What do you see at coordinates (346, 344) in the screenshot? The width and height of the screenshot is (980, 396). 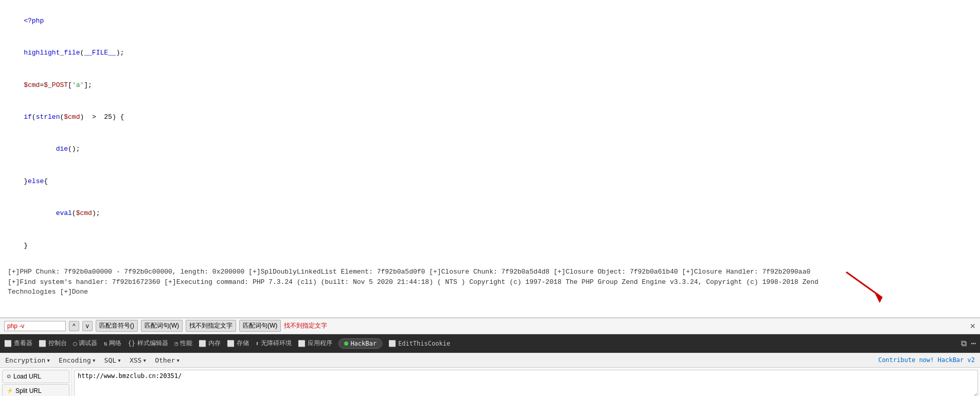 I see `hackbar-dot` at bounding box center [346, 344].